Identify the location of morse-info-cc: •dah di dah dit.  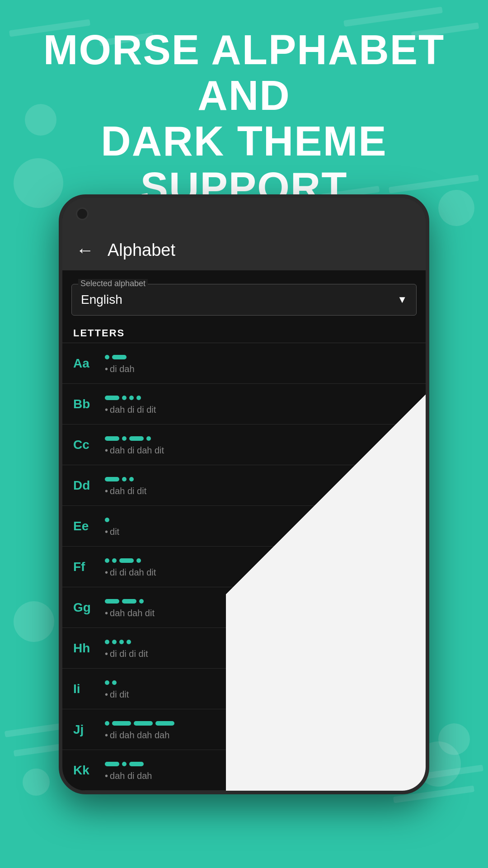
(135, 445).